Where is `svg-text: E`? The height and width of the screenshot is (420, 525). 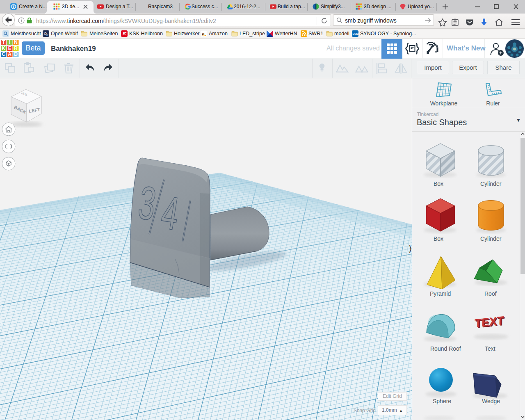 svg-text: E is located at coordinates (10, 48).